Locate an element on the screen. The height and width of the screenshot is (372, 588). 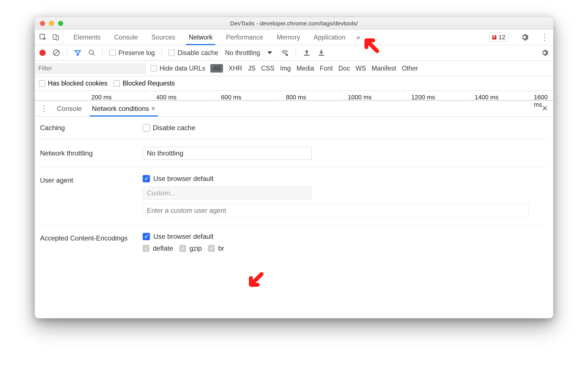
encoding-options: deflate gzip br is located at coordinates (183, 248).